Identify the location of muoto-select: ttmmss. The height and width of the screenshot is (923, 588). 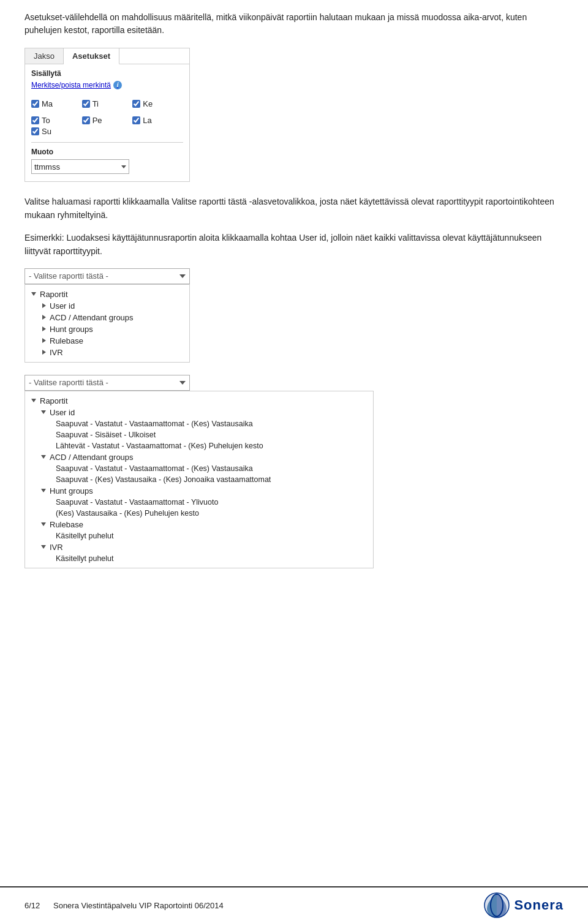
(80, 167).